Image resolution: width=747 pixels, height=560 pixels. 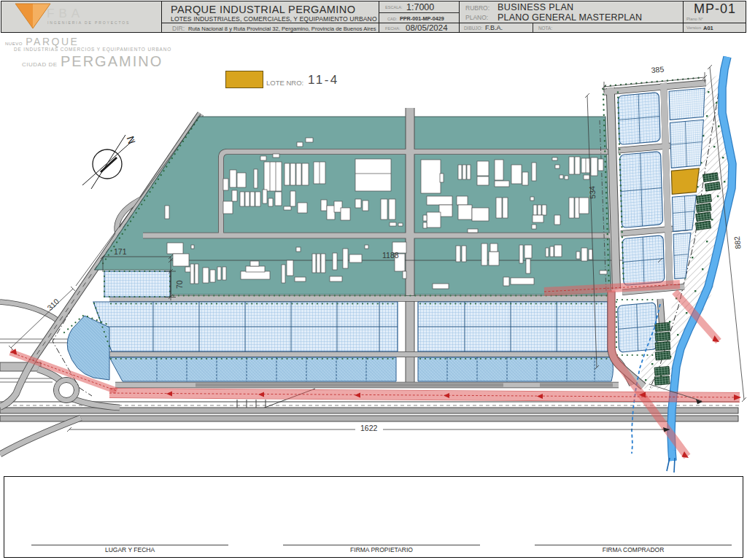 I want to click on dim-534: 534, so click(x=592, y=192).